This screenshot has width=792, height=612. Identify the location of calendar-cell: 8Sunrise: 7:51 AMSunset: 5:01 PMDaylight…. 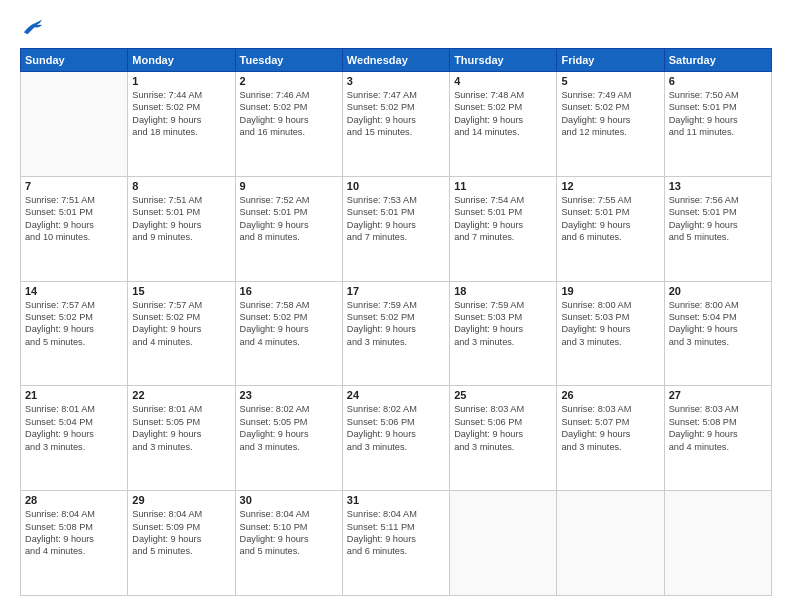
(182, 228).